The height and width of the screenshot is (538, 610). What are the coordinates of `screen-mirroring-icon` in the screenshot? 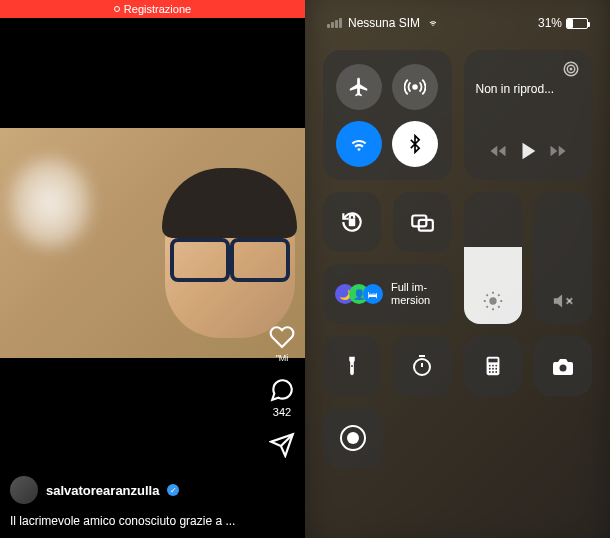 It's located at (422, 222).